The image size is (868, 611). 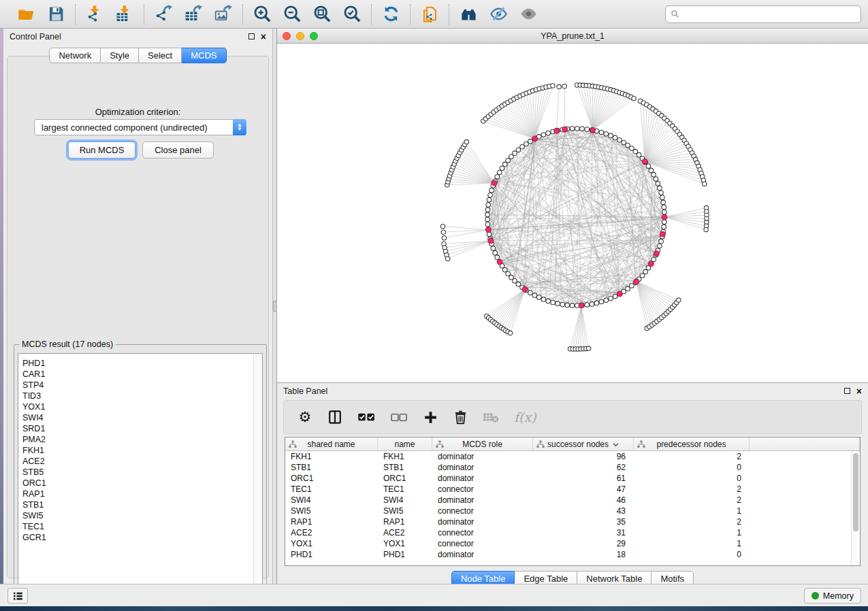 What do you see at coordinates (405, 555) in the screenshot?
I see `cell-name: PHD1` at bounding box center [405, 555].